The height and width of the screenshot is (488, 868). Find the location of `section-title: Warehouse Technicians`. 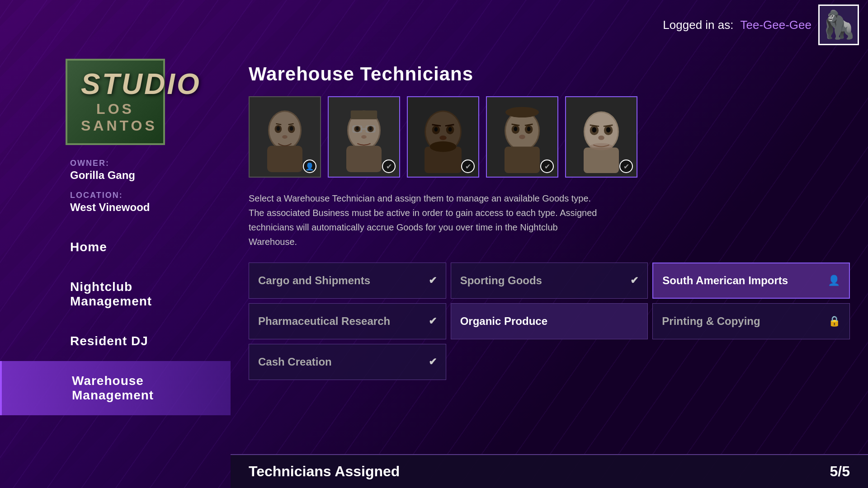

section-title: Warehouse Technicians is located at coordinates (549, 74).